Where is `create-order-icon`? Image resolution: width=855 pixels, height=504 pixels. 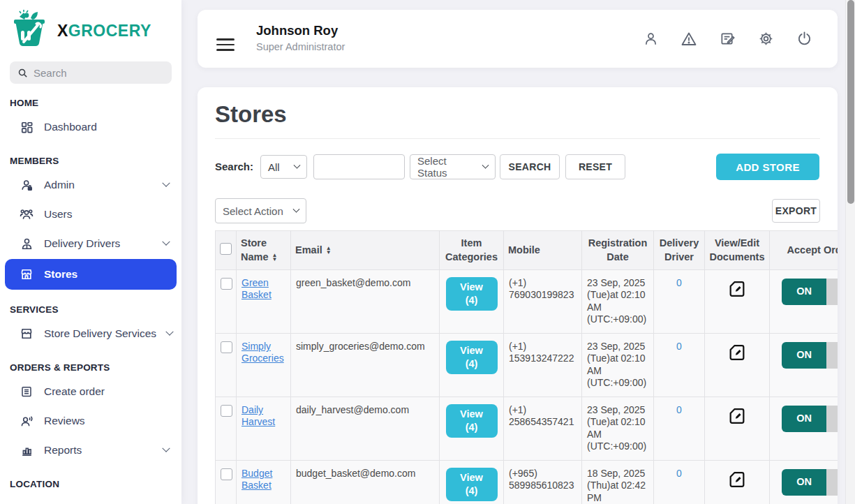 create-order-icon is located at coordinates (27, 392).